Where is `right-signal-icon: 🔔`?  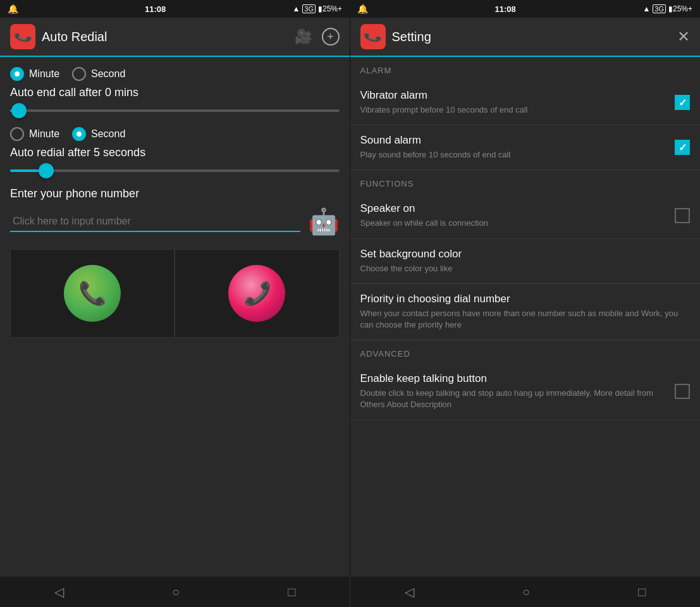 right-signal-icon: 🔔 is located at coordinates (363, 9).